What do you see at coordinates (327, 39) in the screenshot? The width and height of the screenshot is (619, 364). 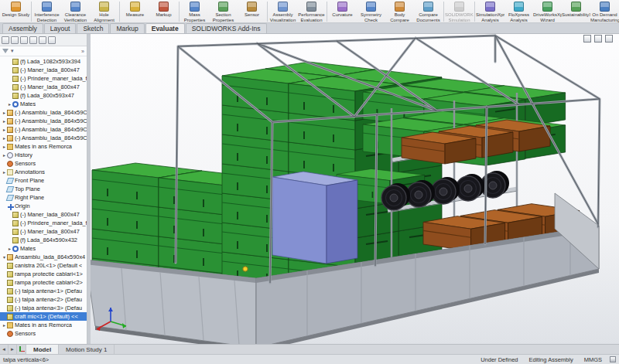 I see `view-orientation-icon` at bounding box center [327, 39].